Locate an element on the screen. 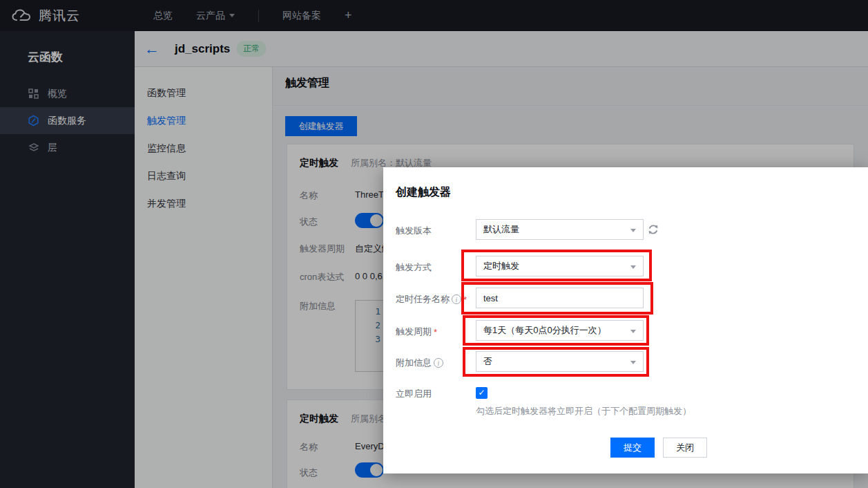 The image size is (868, 488). field-label: 触发版本 is located at coordinates (414, 231).